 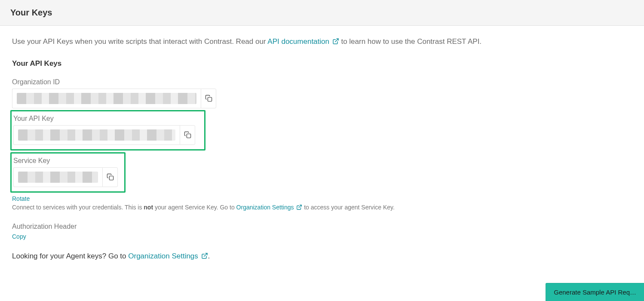 What do you see at coordinates (322, 13) in the screenshot?
I see `page-header: Your Keys` at bounding box center [322, 13].